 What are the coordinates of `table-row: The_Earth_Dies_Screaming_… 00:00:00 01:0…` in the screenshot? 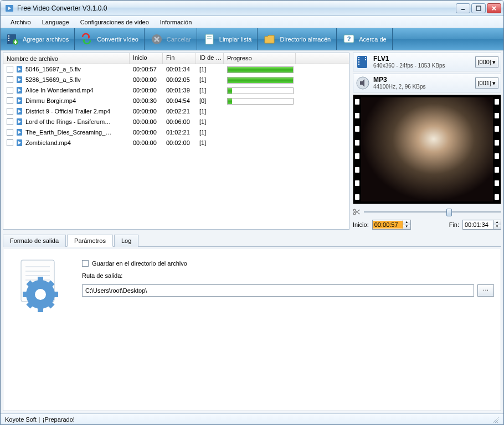 It's located at (176, 133).